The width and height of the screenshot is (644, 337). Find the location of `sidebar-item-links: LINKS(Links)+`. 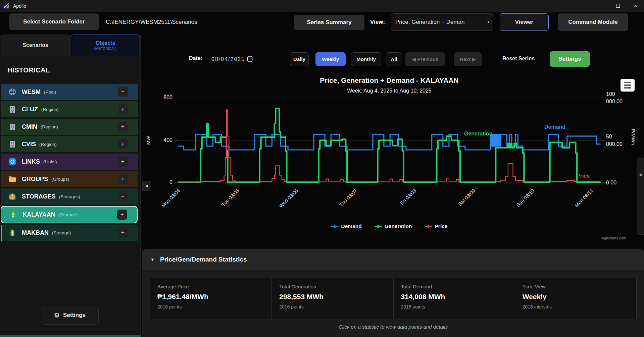

sidebar-item-links: LINKS(Links)+ is located at coordinates (69, 162).